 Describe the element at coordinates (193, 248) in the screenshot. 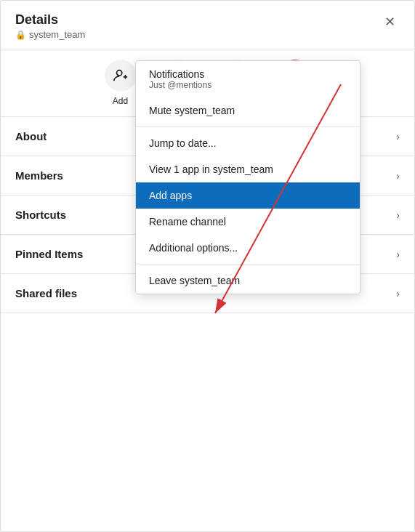

I see `additional-label: Additional options...` at that location.